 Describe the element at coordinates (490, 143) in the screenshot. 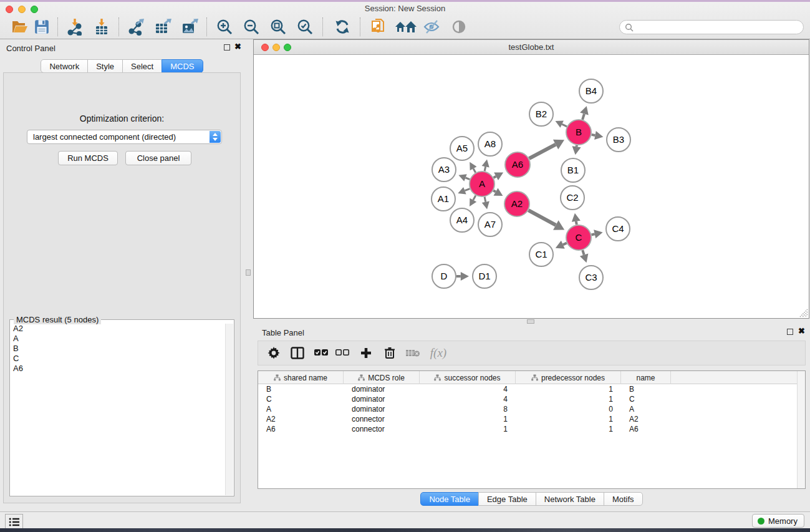

I see `graph-node-label: A8` at that location.